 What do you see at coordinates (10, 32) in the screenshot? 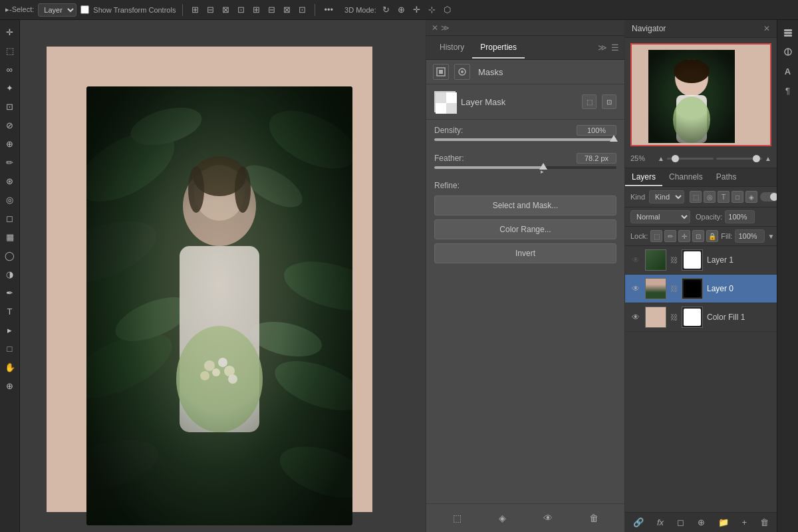
I see `move-tool-btn: ✛` at bounding box center [10, 32].